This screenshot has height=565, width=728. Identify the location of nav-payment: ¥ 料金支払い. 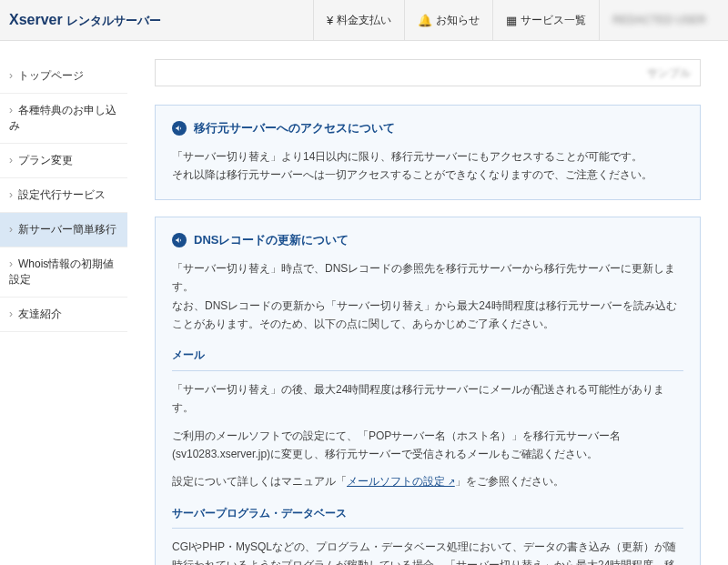
(359, 20).